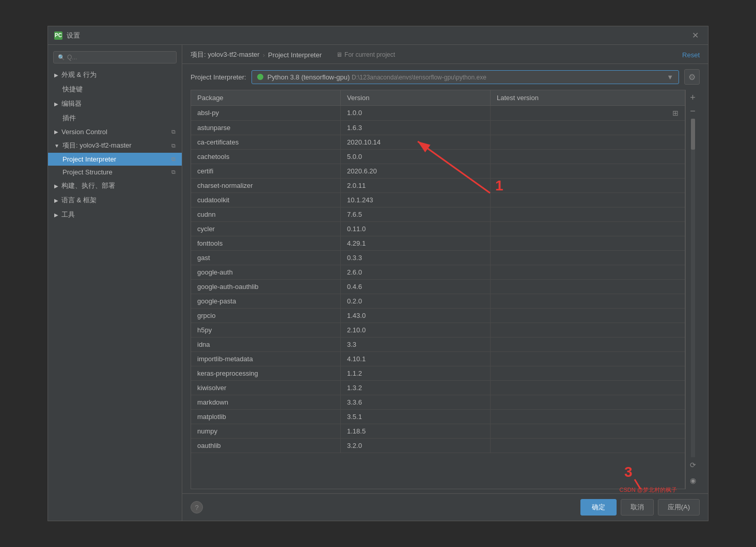  Describe the element at coordinates (61, 58) in the screenshot. I see `search-icon: 🔍` at that location.